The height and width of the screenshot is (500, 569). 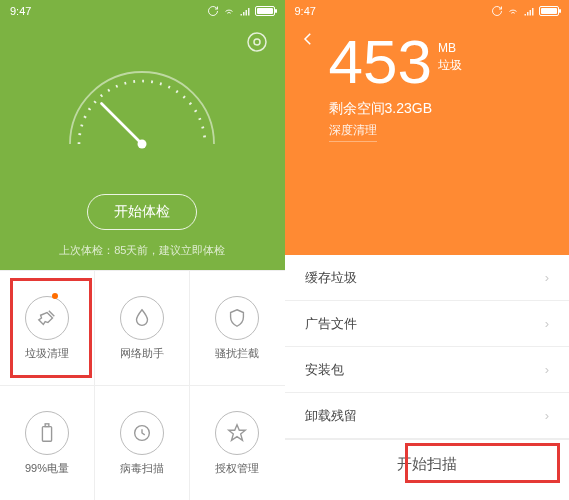 I want to click on tool-label: 骚扰拦截, so click(x=237, y=354).